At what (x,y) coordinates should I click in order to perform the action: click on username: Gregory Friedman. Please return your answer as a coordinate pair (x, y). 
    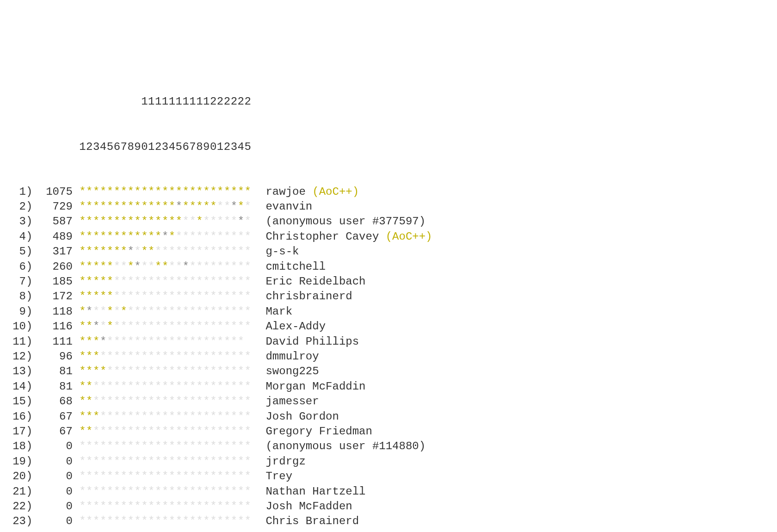
    Looking at the image, I should click on (319, 431).